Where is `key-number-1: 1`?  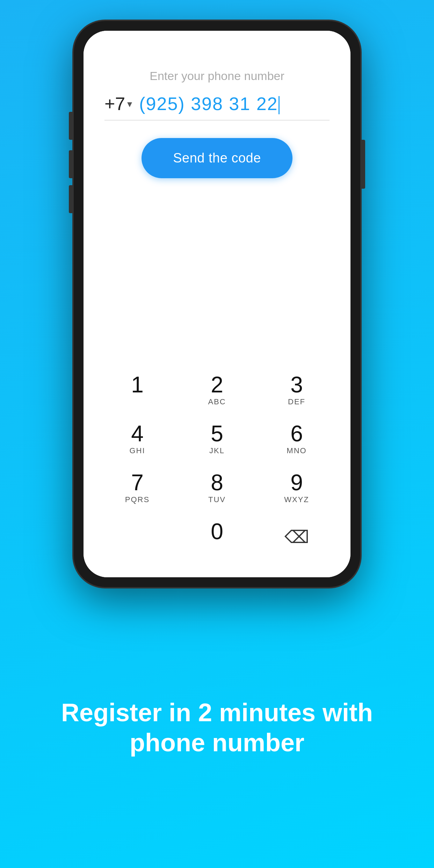
key-number-1: 1 is located at coordinates (137, 385).